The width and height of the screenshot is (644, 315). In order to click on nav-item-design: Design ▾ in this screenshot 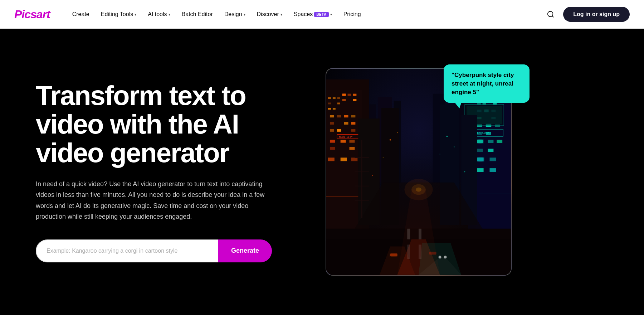, I will do `click(235, 14)`.